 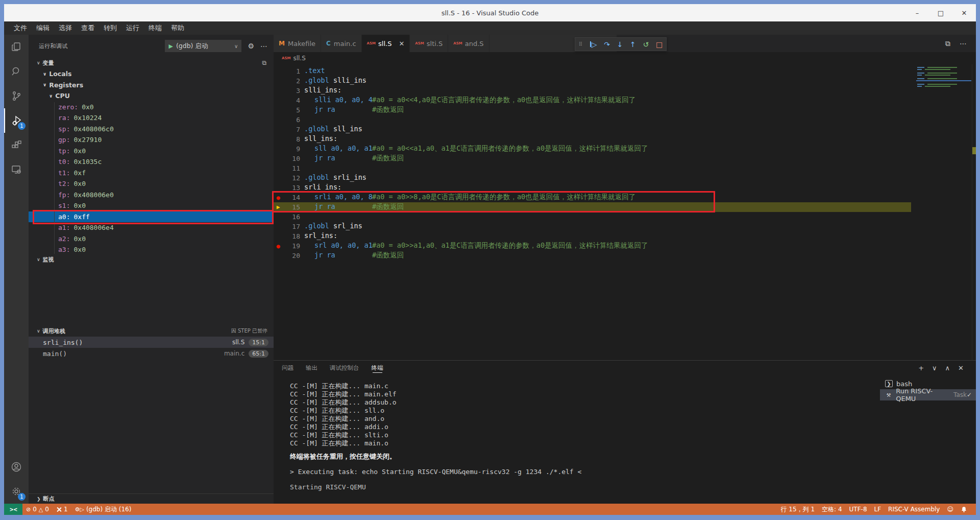 What do you see at coordinates (607, 44) in the screenshot?
I see `step-over-button: ↷` at bounding box center [607, 44].